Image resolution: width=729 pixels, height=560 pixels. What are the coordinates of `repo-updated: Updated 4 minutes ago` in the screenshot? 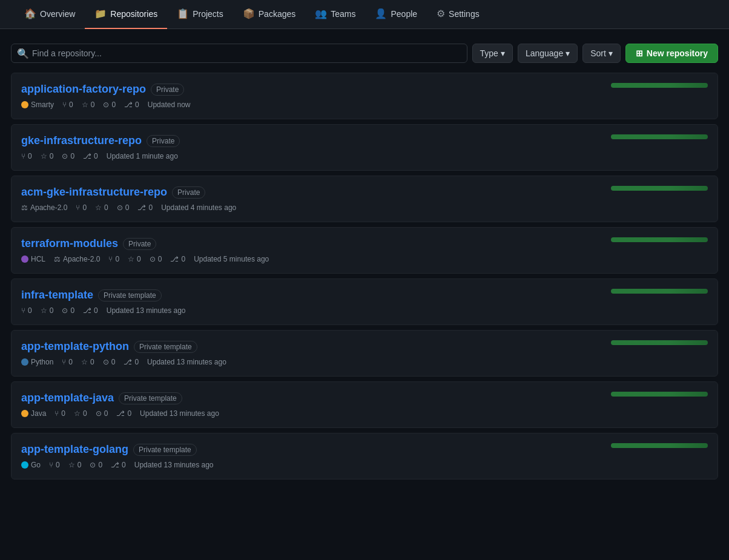 It's located at (199, 208).